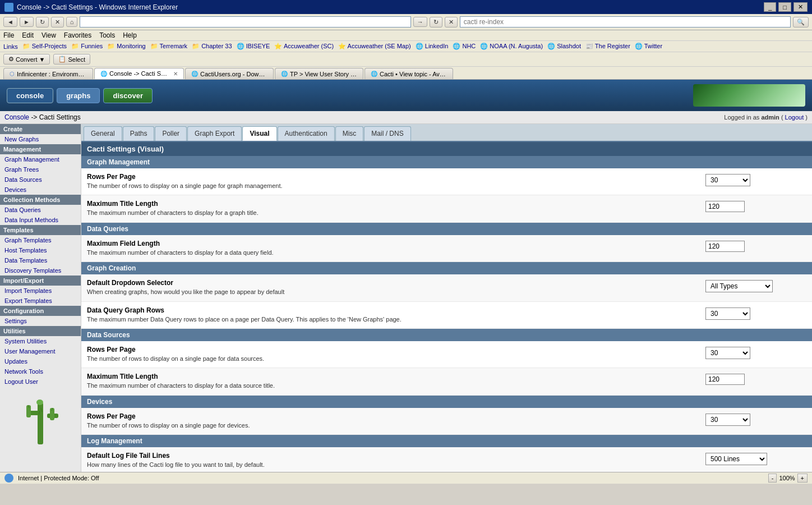  What do you see at coordinates (770, 7) in the screenshot?
I see `minimize-btn: _` at bounding box center [770, 7].